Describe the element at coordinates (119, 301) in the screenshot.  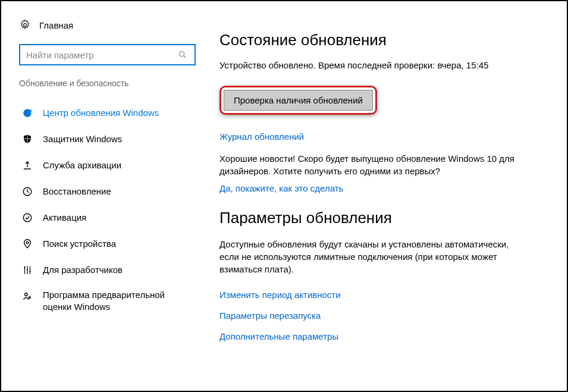
I see `sidebar-item-label: Программа предварительной оценки Windows` at that location.